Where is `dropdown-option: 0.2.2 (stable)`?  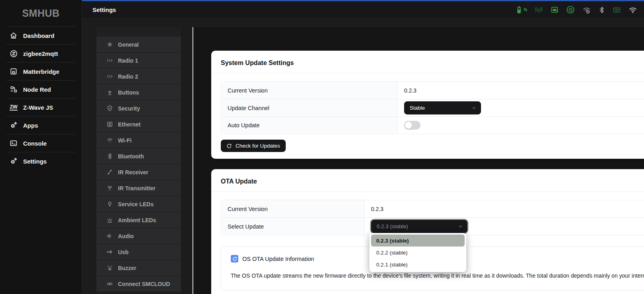
dropdown-option: 0.2.2 (stable) is located at coordinates (418, 253).